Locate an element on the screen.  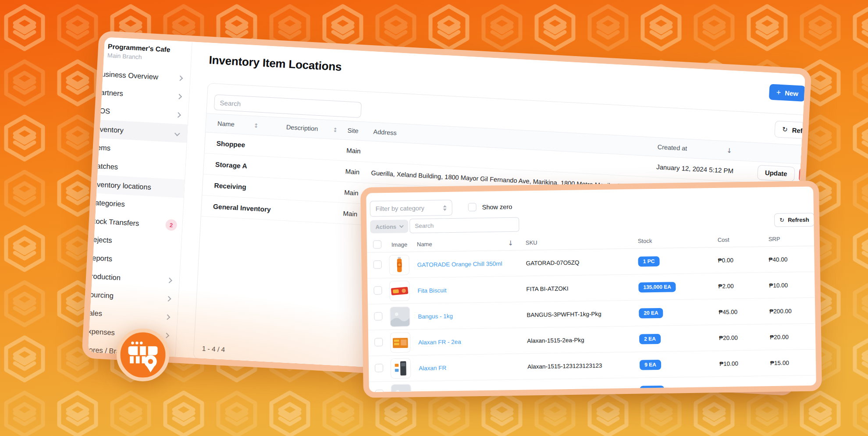
pagination-label: 1 - 4 / 4 is located at coordinates (213, 350).